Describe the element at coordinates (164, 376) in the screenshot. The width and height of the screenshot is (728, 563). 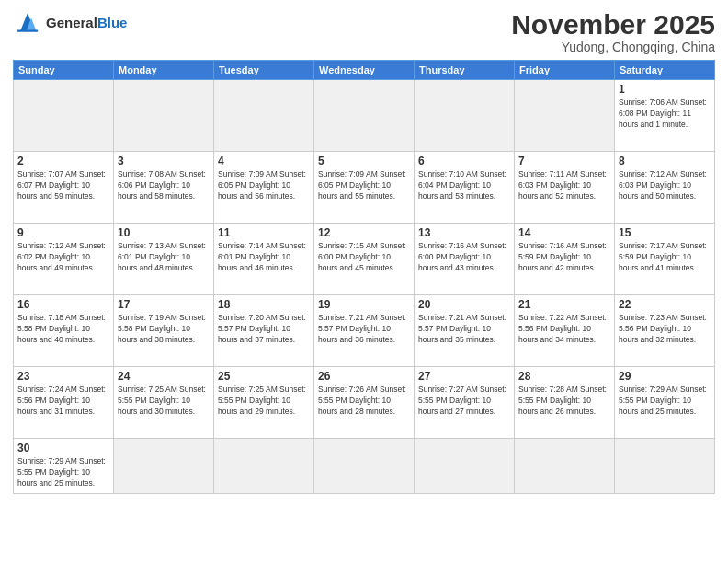
I see `day-number: 24` at that location.